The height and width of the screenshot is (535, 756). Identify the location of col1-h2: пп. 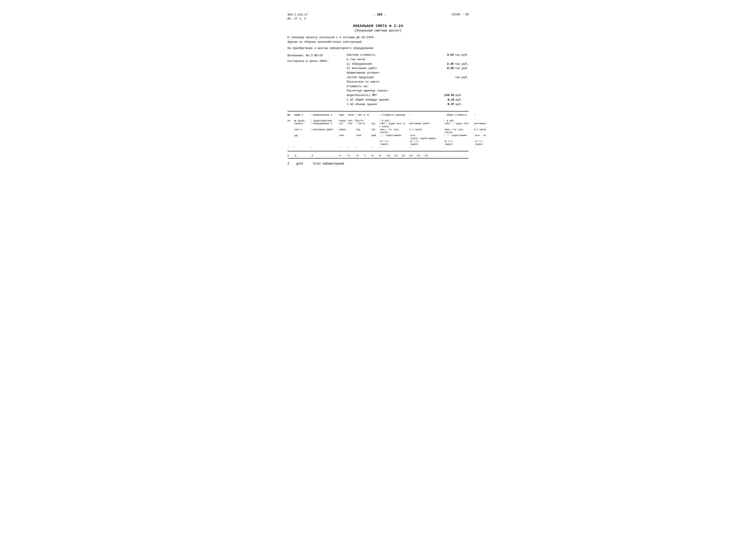
(290, 121).